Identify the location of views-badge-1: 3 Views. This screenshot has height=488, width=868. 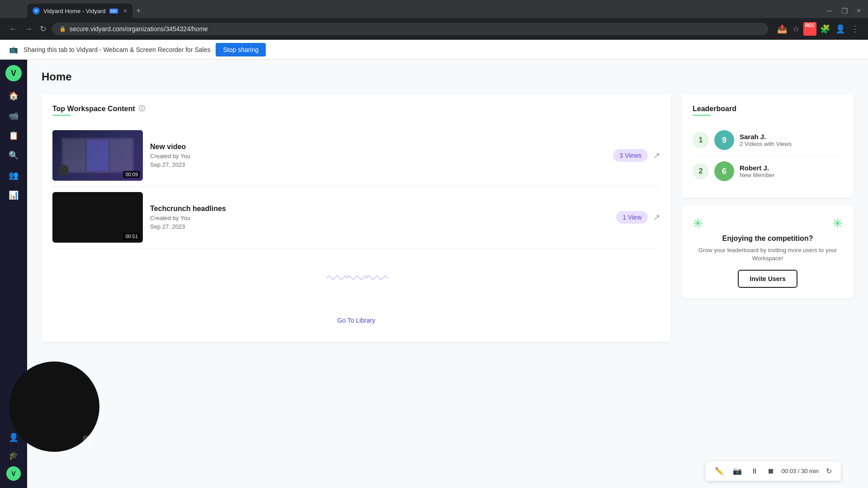
(630, 155).